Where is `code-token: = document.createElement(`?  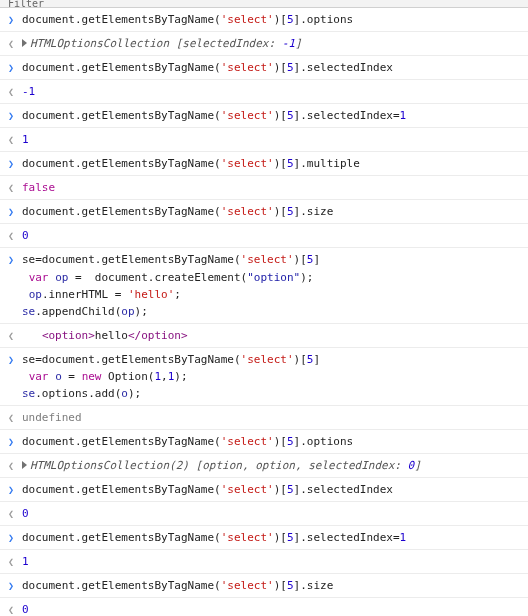 code-token: = document.createElement( is located at coordinates (158, 278).